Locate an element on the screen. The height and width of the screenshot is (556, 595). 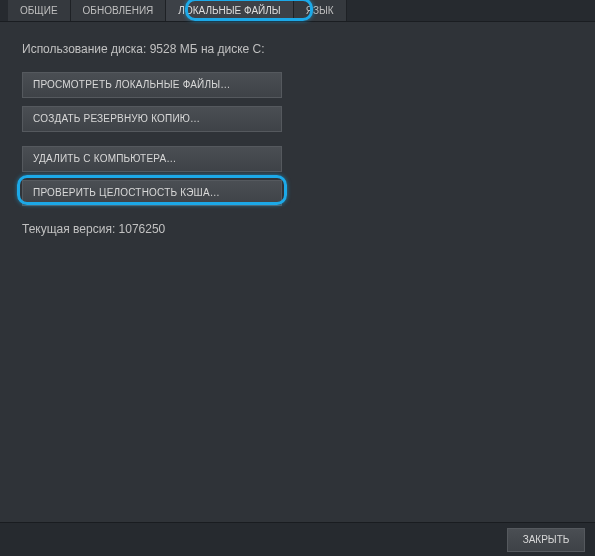
current-version-label: Текущая версия: 1076250 is located at coordinates (298, 229).